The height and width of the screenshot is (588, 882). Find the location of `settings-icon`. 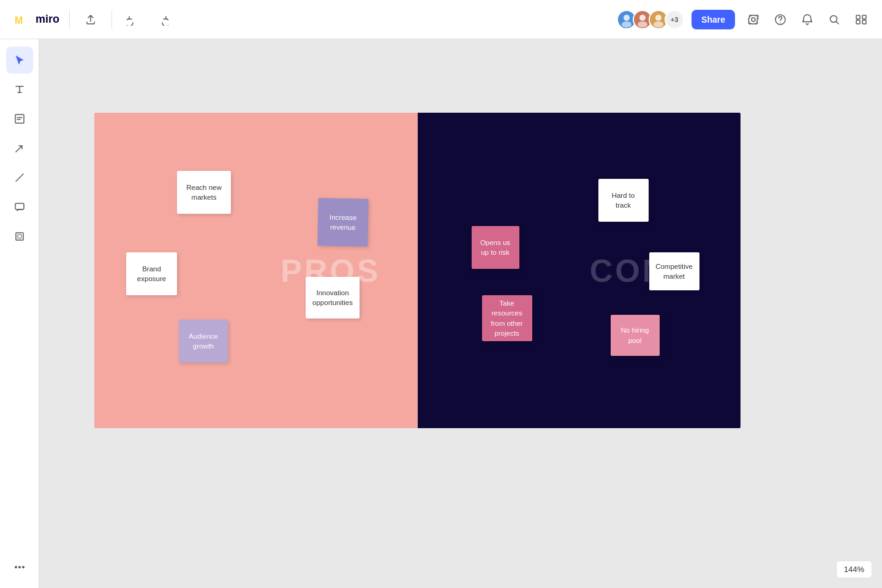

settings-icon is located at coordinates (753, 20).